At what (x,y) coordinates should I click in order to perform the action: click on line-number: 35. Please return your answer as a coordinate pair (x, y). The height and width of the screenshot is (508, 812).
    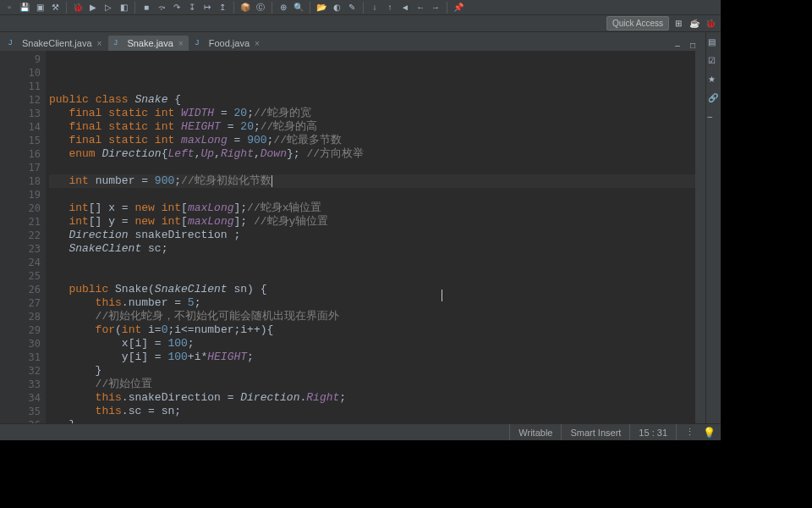
    Looking at the image, I should click on (20, 411).